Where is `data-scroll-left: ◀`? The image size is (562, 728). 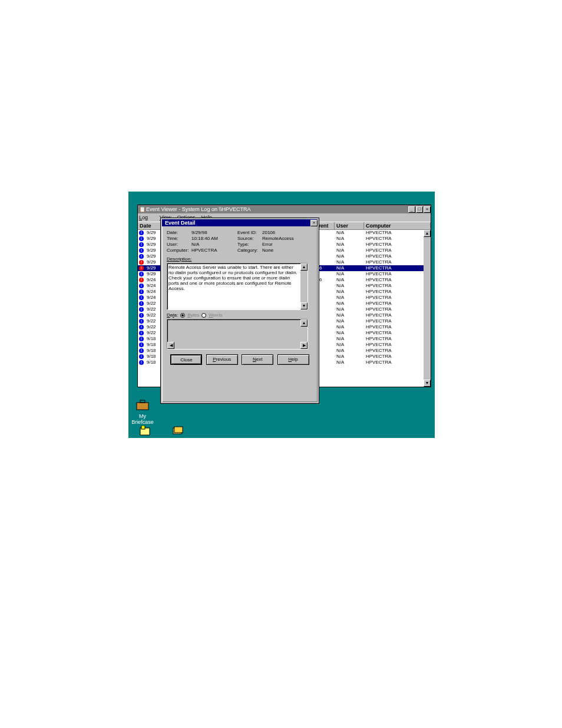 data-scroll-left: ◀ is located at coordinates (171, 345).